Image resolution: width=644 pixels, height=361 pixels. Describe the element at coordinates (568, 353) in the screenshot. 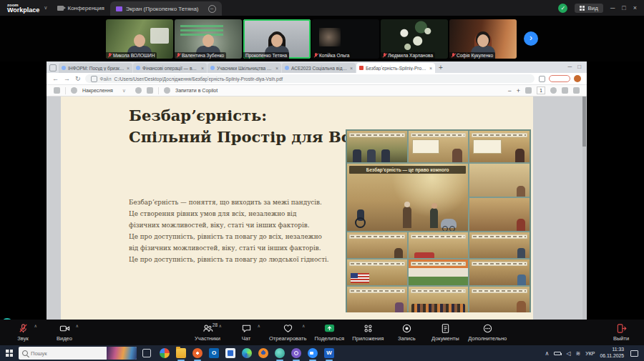

I see `volume-icon: ◁` at that location.